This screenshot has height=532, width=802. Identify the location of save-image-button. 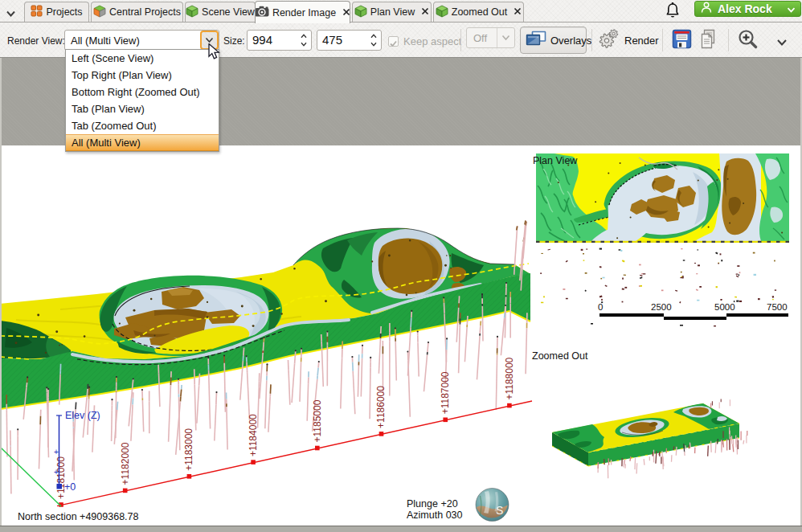
(681, 40).